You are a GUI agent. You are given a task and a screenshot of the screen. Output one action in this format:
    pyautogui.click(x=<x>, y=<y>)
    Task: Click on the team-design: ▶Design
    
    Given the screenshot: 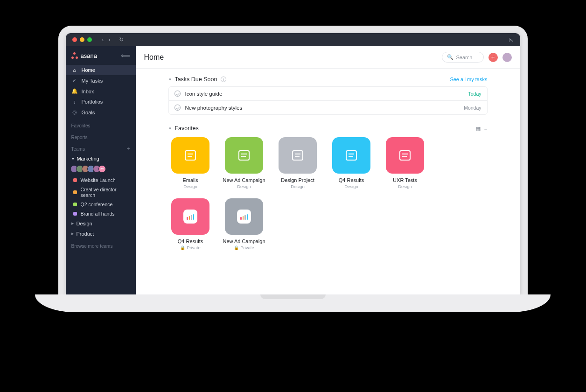 What is the action you would take?
    pyautogui.click(x=101, y=224)
    